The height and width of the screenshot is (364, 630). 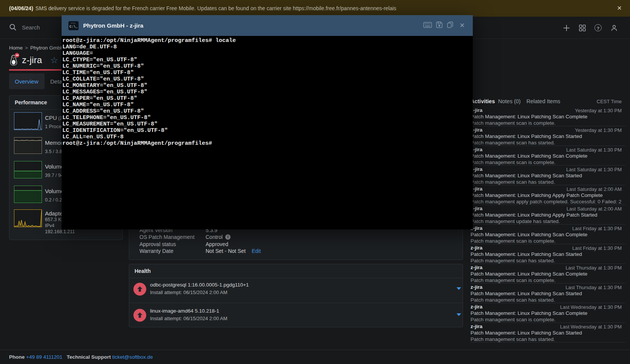 What do you see at coordinates (214, 237) in the screenshot?
I see `details-value-text: Control` at bounding box center [214, 237].